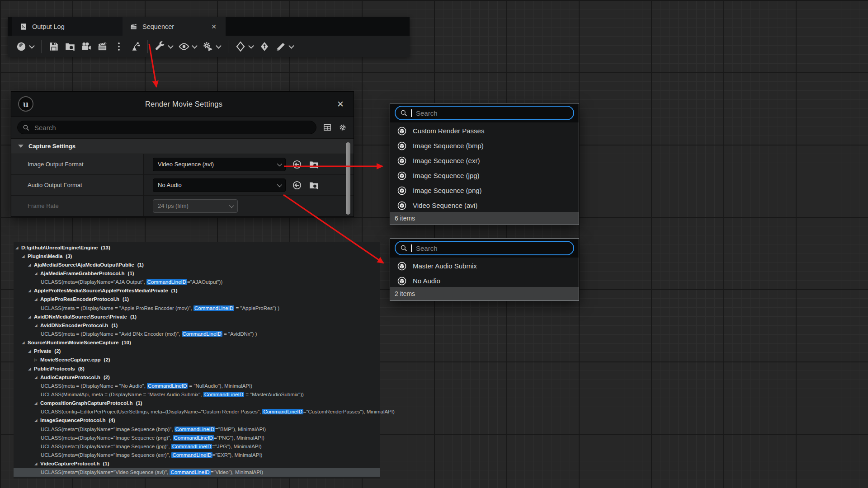  What do you see at coordinates (119, 47) in the screenshot?
I see `ellipsis-vertical-icon` at bounding box center [119, 47].